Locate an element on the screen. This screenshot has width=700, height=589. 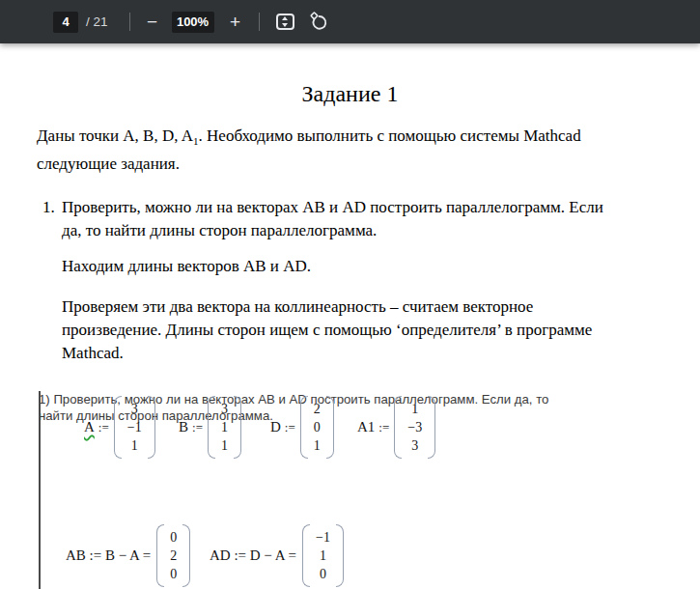
variable-name: A1 is located at coordinates (366, 427).